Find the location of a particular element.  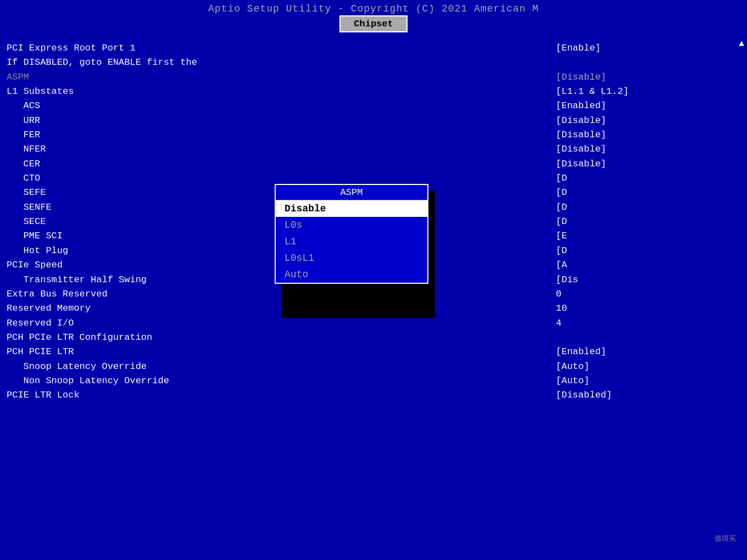

label-pch-pcie-ltr: PCH PCIE LTR is located at coordinates (40, 352).